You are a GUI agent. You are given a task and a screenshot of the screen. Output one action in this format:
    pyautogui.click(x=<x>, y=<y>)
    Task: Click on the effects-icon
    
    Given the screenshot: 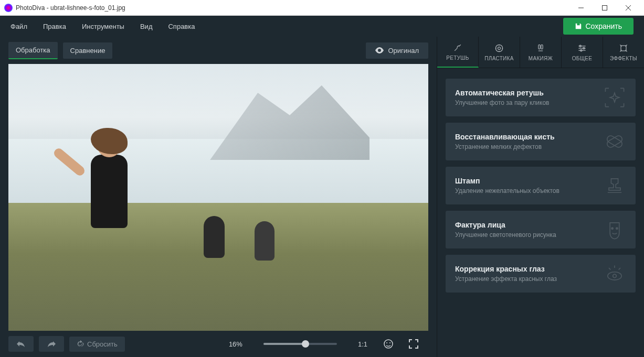 What is the action you would take?
    pyautogui.click(x=624, y=48)
    